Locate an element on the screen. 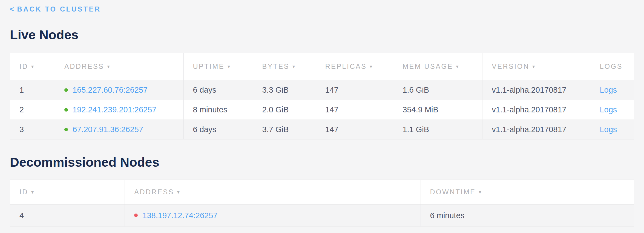  address-link: 67.207.91.36:26257 is located at coordinates (108, 129).